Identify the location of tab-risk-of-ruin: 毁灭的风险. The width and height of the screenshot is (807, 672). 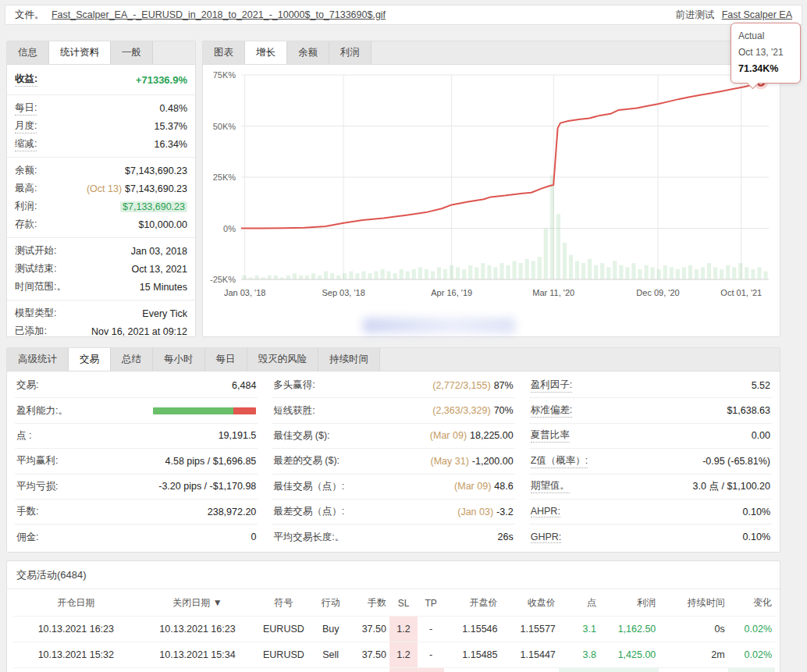
(283, 359).